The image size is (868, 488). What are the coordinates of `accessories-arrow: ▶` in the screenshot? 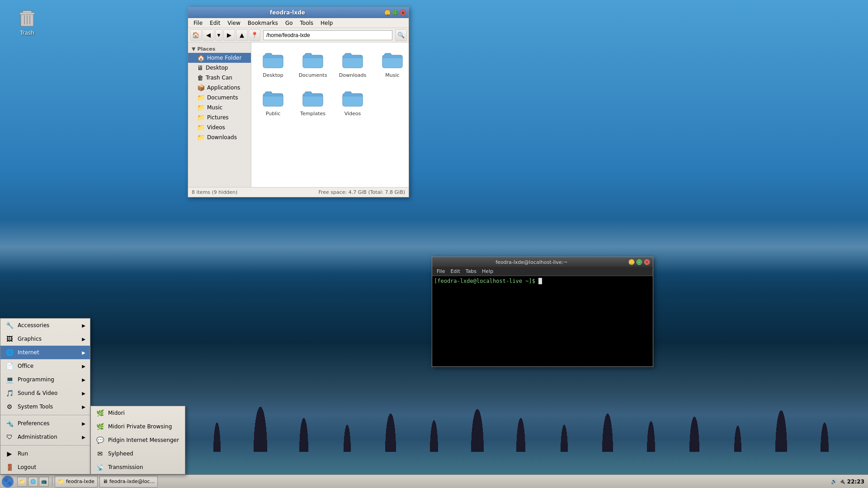 It's located at (84, 325).